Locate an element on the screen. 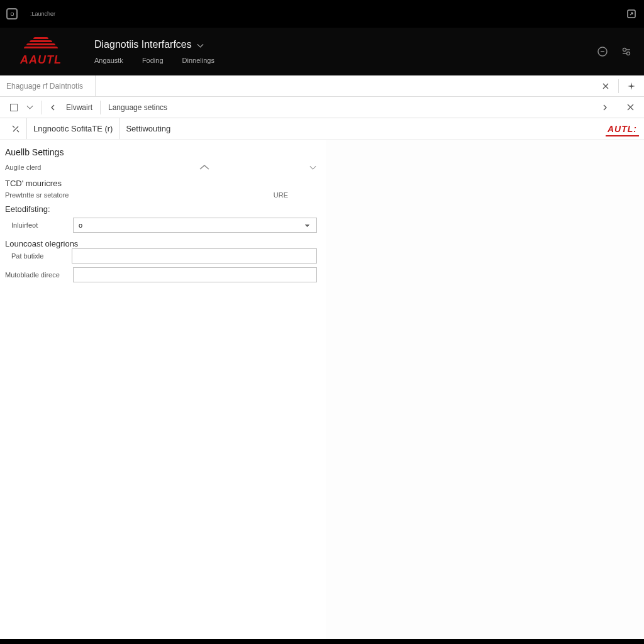 This screenshot has width=644, height=644. pat-input is located at coordinates (194, 256).